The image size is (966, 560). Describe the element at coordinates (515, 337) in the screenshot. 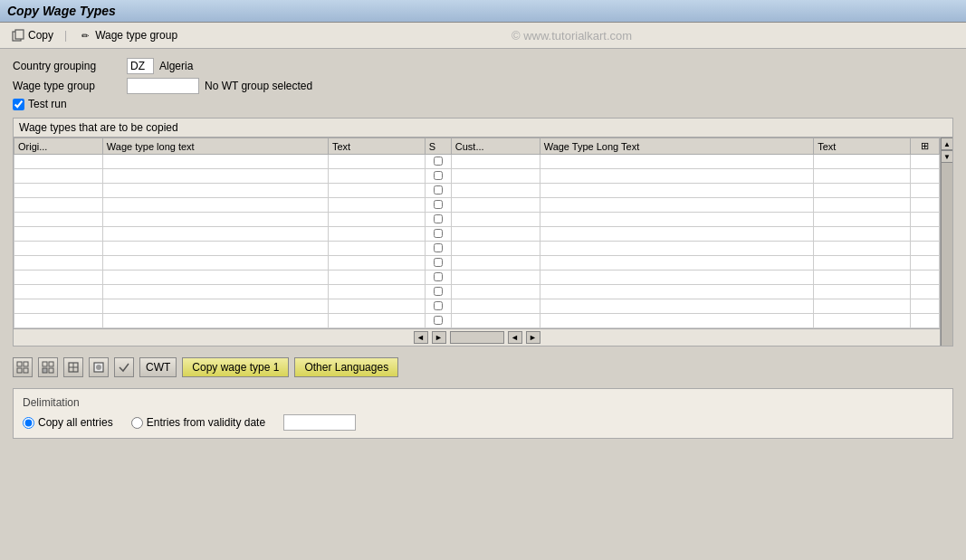

I see `scroll-left2-btn: ◄` at that location.